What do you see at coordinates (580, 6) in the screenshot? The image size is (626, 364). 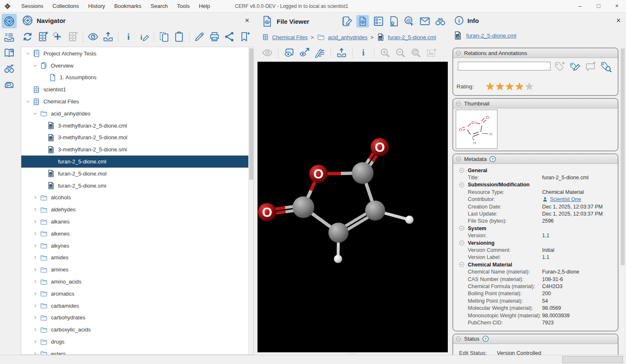 I see `minimize-button: –` at bounding box center [580, 6].